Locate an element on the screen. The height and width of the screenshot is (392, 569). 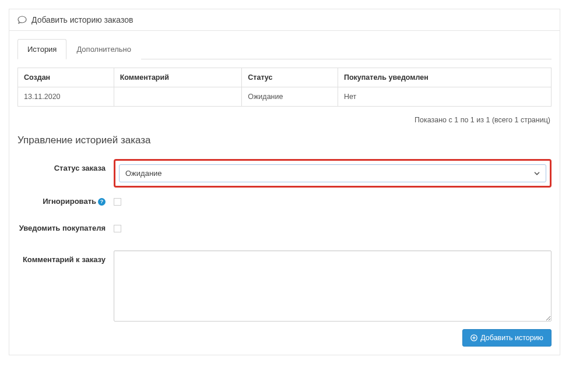
status-highlight: Ожидание is located at coordinates (332, 174).